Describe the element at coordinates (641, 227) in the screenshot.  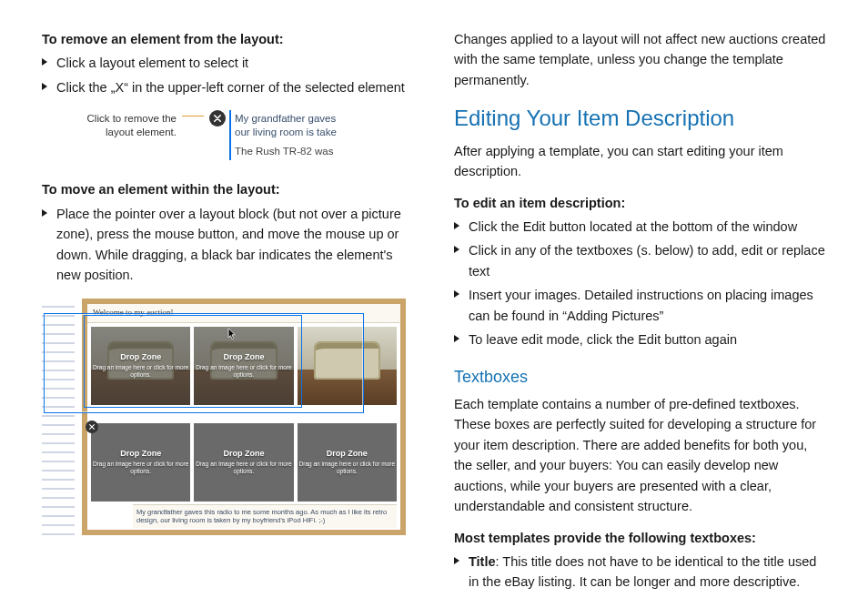
I see `list-item: Click the Edit button located at the bot…` at that location.